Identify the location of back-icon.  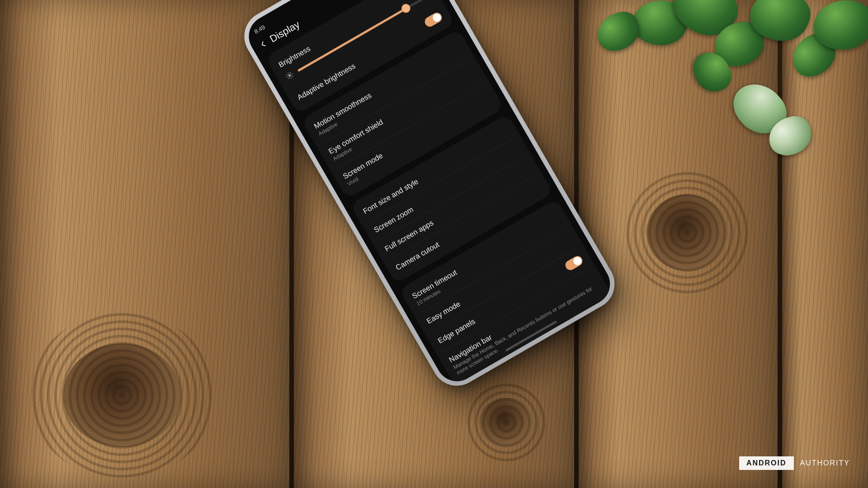
(263, 44).